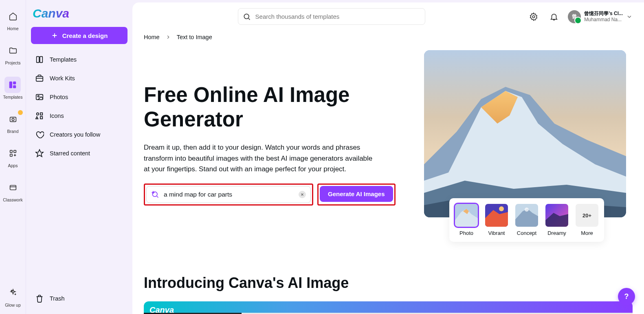  I want to click on rail-projects-label: Projects, so click(13, 63).